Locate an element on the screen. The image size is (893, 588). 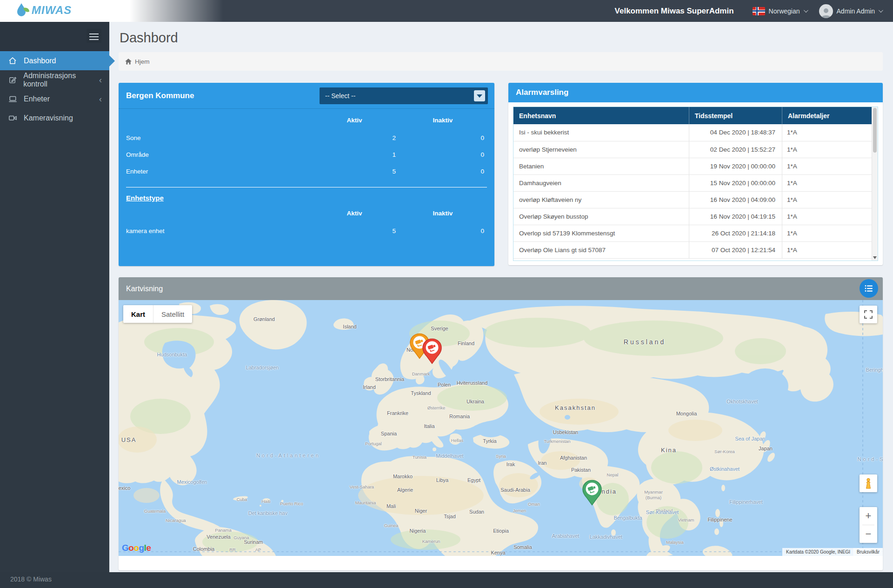
aktiv-value: 2 is located at coordinates (354, 138).